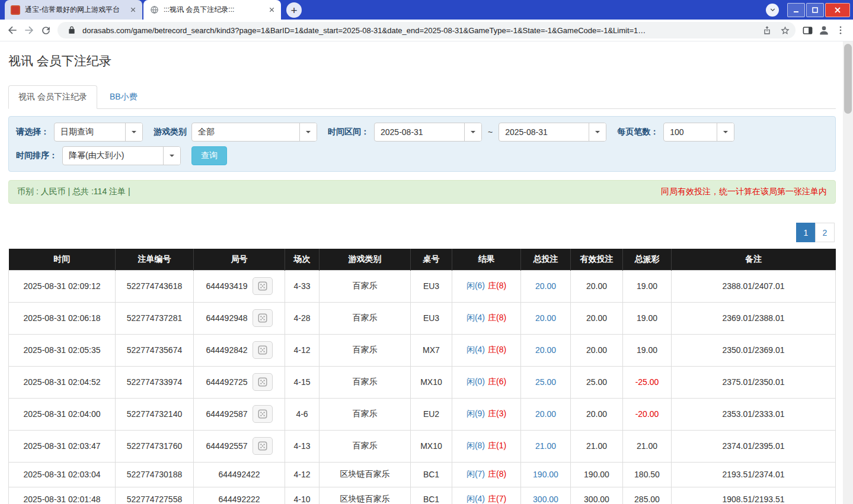 This screenshot has width=853, height=504. Describe the element at coordinates (239, 474) in the screenshot. I see `cell-round: 644492422` at that location.